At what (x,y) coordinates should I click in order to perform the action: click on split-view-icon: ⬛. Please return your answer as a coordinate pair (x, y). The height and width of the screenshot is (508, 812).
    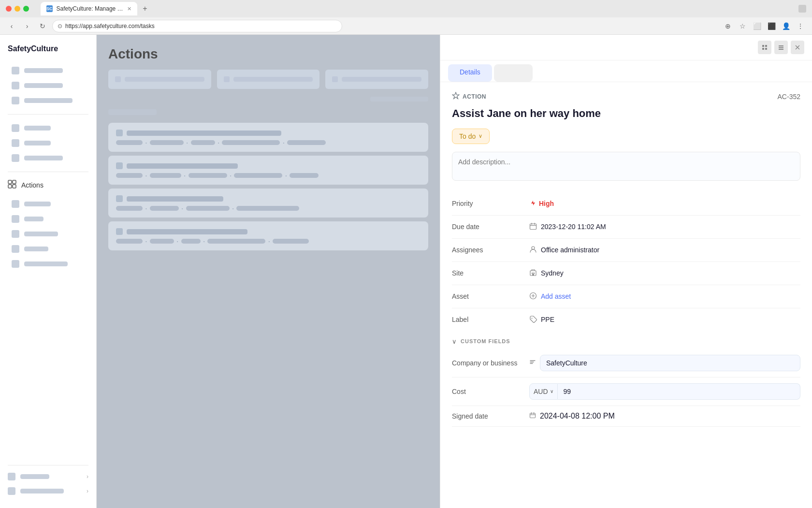
    Looking at the image, I should click on (771, 26).